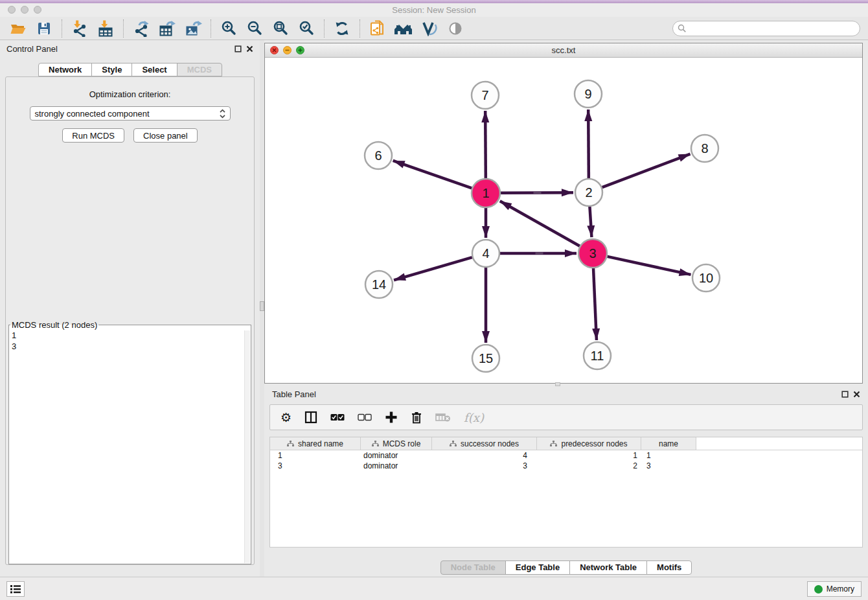 The height and width of the screenshot is (600, 868). I want to click on close-panel-button: Close panel, so click(166, 135).